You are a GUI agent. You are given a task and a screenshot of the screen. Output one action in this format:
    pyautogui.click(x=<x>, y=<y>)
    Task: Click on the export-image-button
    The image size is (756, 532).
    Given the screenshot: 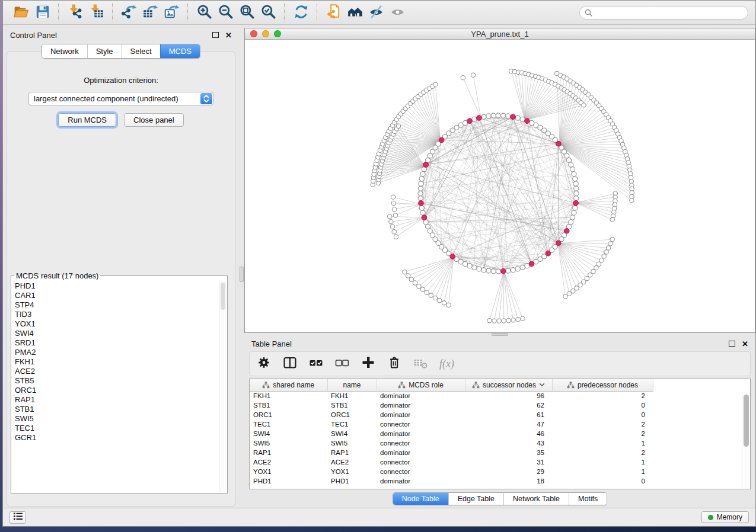 What is the action you would take?
    pyautogui.click(x=171, y=12)
    